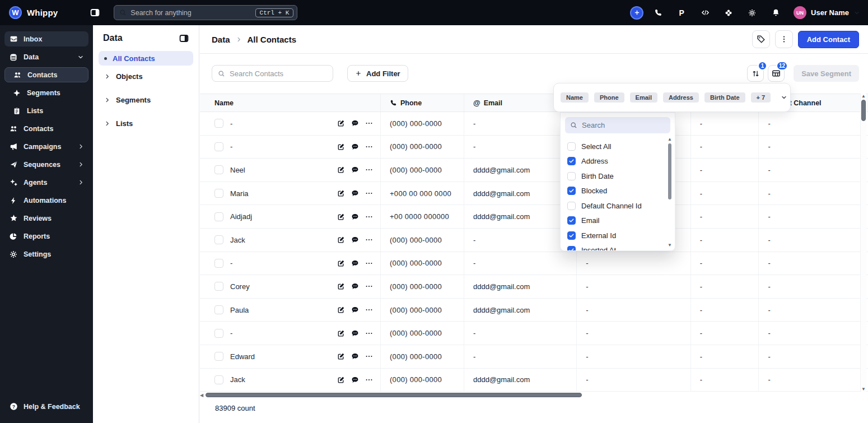 This screenshot has width=868, height=423. What do you see at coordinates (784, 39) in the screenshot?
I see `more-options-button` at bounding box center [784, 39].